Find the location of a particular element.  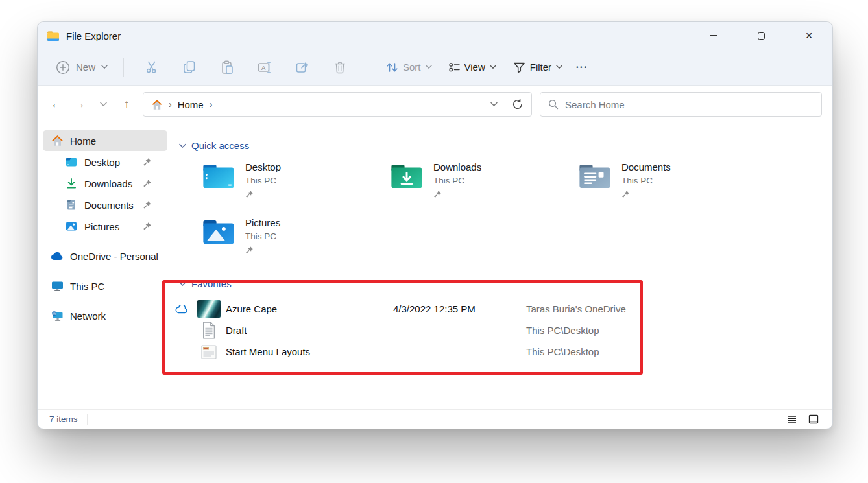

new-button-label: New is located at coordinates (86, 67).